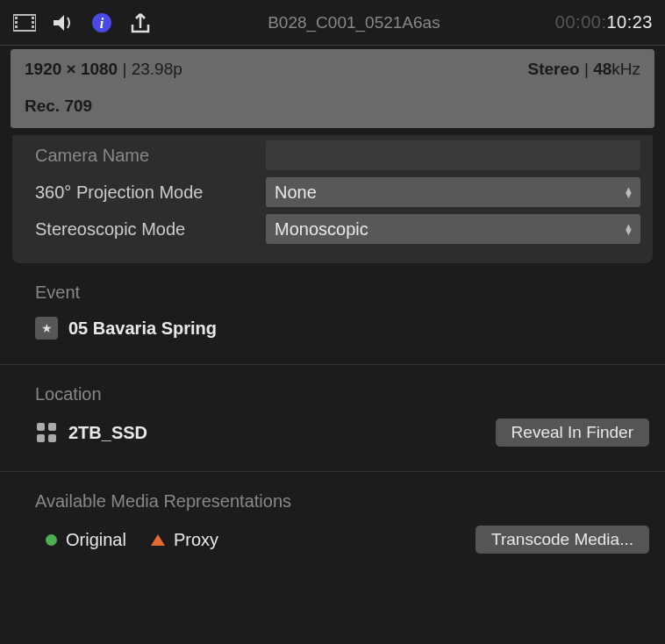 The height and width of the screenshot is (644, 665). Describe the element at coordinates (146, 156) in the screenshot. I see `camera-name-label: Camera Name` at that location.